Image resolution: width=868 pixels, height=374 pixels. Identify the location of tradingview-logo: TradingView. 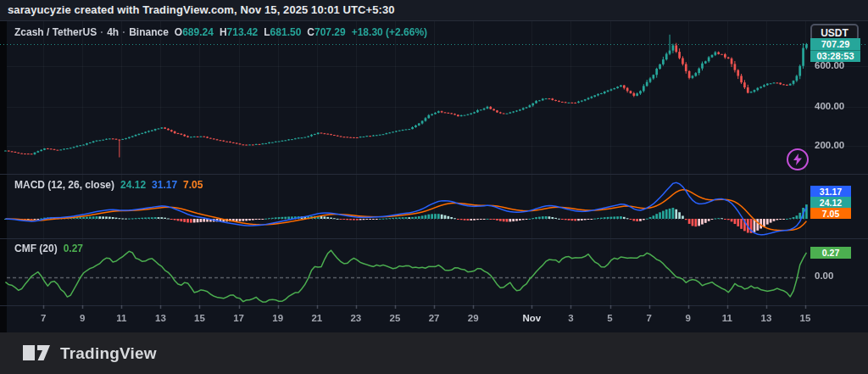
(90, 354).